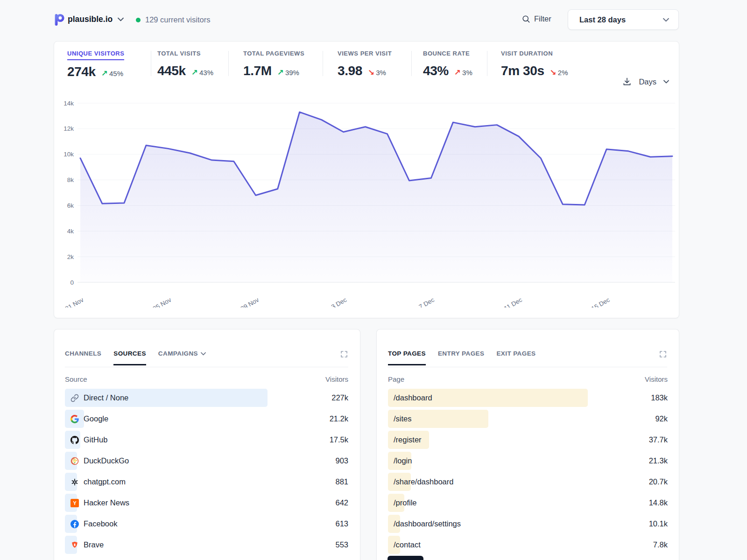 The image size is (747, 560). I want to click on stat-bounce-rate: BOUNCE RATE43%↗3%, so click(448, 63).